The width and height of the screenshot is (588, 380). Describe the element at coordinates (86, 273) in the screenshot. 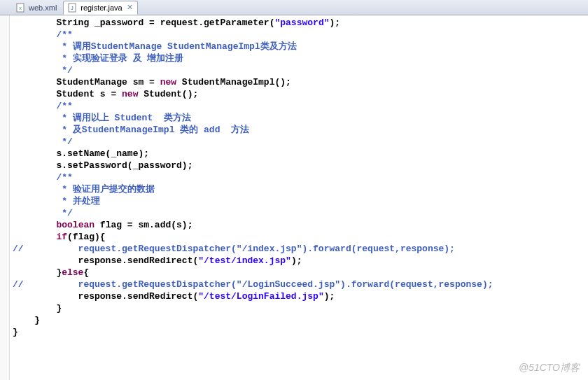

I see `code-text: {` at that location.